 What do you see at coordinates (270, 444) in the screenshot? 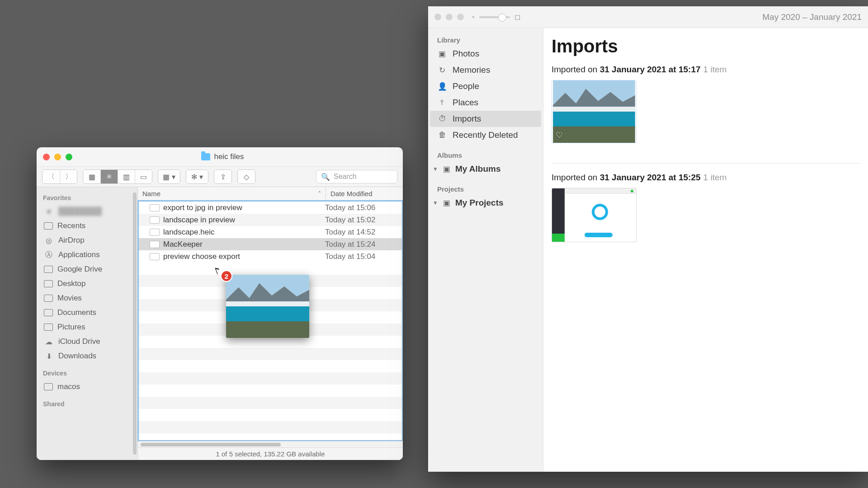
I see `horizontal-scrollbar` at bounding box center [270, 444].